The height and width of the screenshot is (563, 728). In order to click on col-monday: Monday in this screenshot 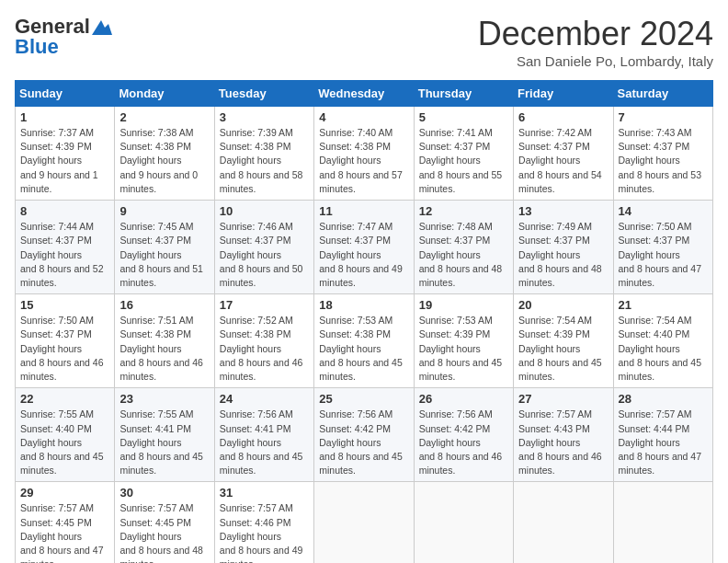, I will do `click(165, 94)`.